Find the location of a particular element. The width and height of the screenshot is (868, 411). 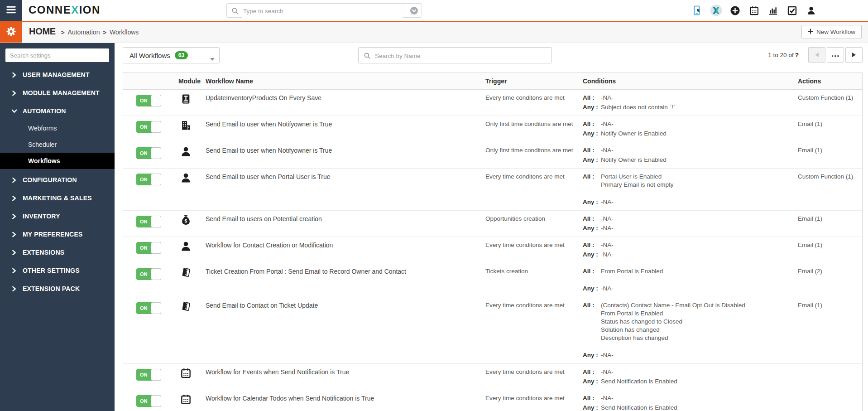

workflow-count-badge: 63 is located at coordinates (181, 55).